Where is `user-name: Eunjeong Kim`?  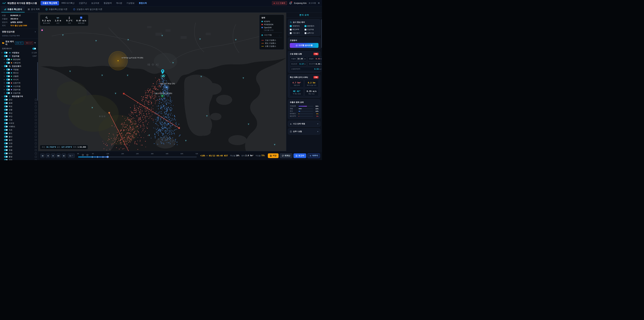
user-name: Eunjeong Kim is located at coordinates (300, 3).